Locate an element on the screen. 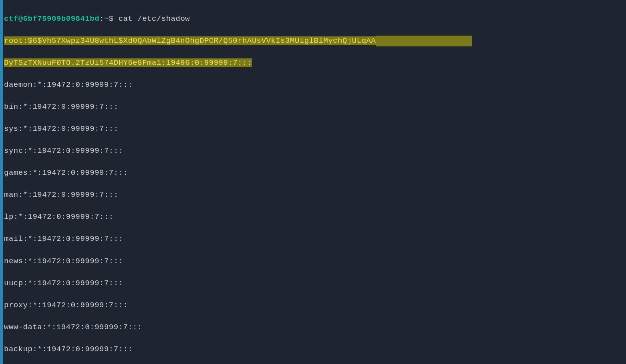  output-highlighted-root-2: DyTSzTXNuuF0TO.2TzUi574DHY6e8Fma1:19496:… is located at coordinates (315, 63).